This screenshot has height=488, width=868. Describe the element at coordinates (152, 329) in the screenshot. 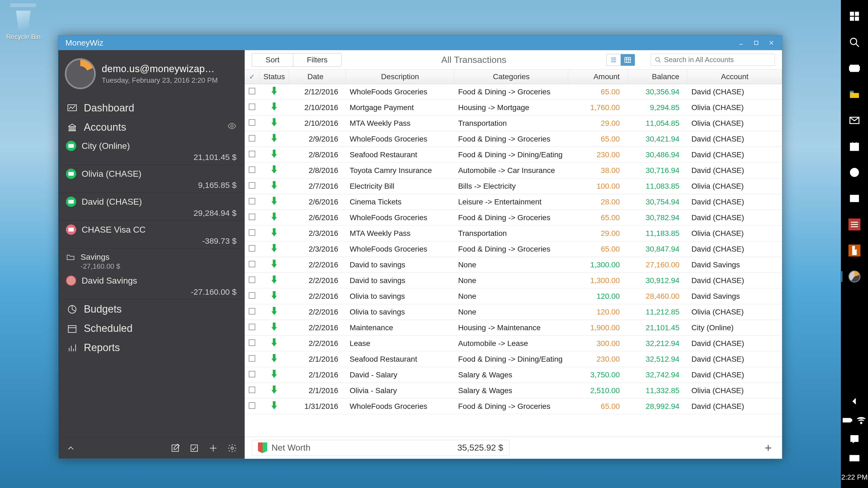

I see `nav-scheduled: Scheduled` at that location.